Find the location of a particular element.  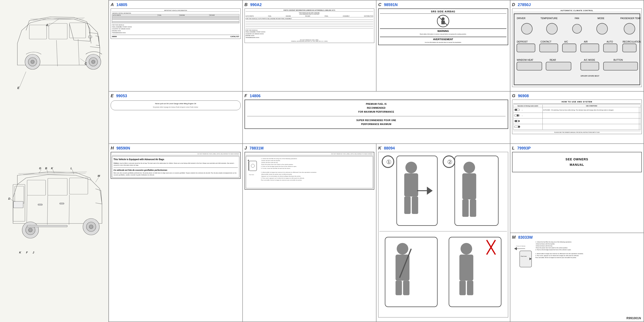

fuel-line-6: PERFORMANCE MAXIMUM is located at coordinates (376, 124).